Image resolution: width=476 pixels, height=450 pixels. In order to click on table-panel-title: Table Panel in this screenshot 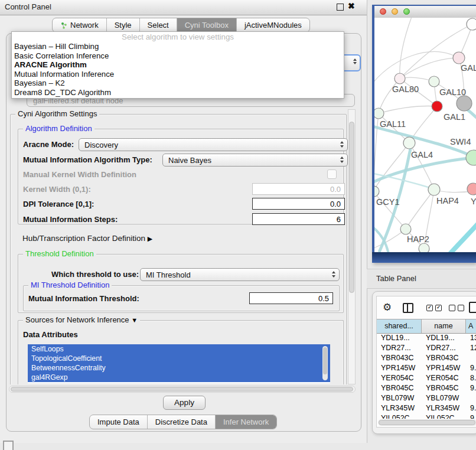, I will do `click(396, 279)`.